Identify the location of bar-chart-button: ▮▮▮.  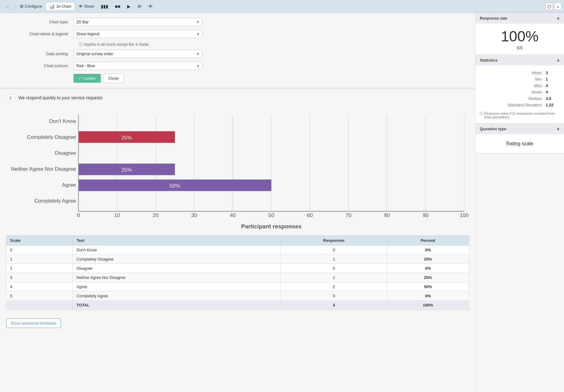
(104, 6).